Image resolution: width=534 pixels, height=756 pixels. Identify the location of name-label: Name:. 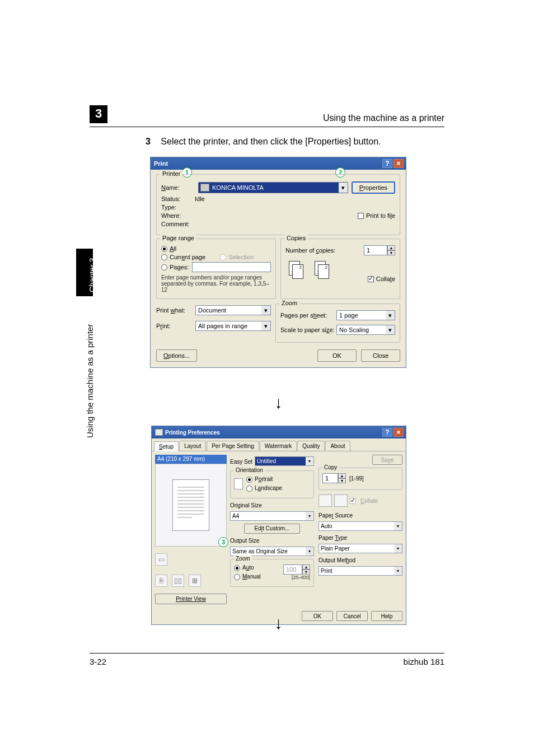
(178, 188).